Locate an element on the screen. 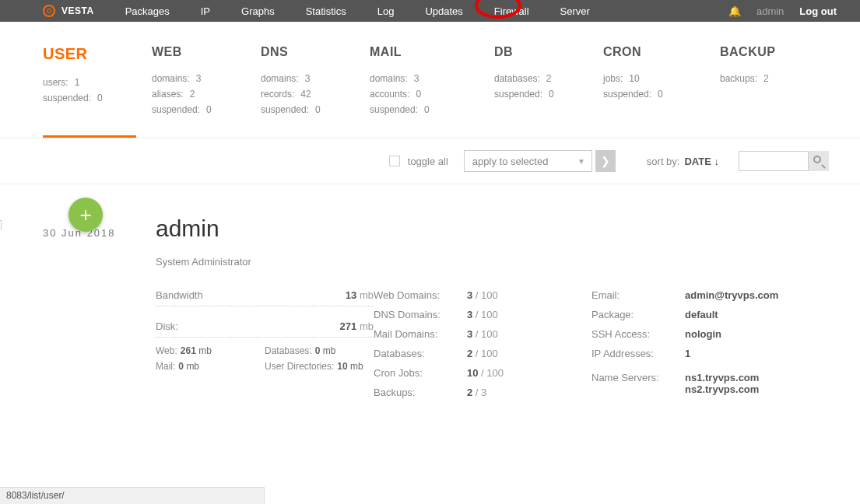 The image size is (860, 504). stats-title-user: USER is located at coordinates (97, 54).